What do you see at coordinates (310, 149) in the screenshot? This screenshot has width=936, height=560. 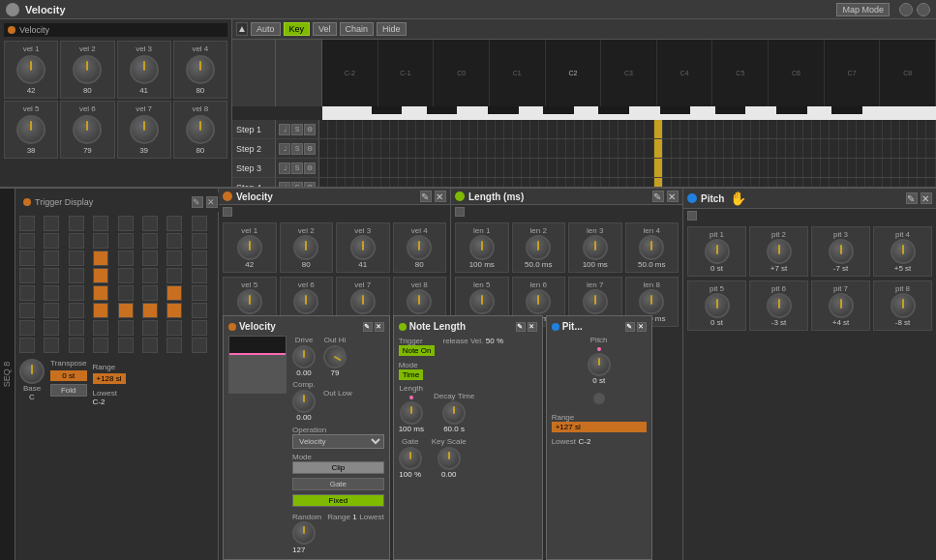 I see `step-cfg-btn-2: ⚙` at bounding box center [310, 149].